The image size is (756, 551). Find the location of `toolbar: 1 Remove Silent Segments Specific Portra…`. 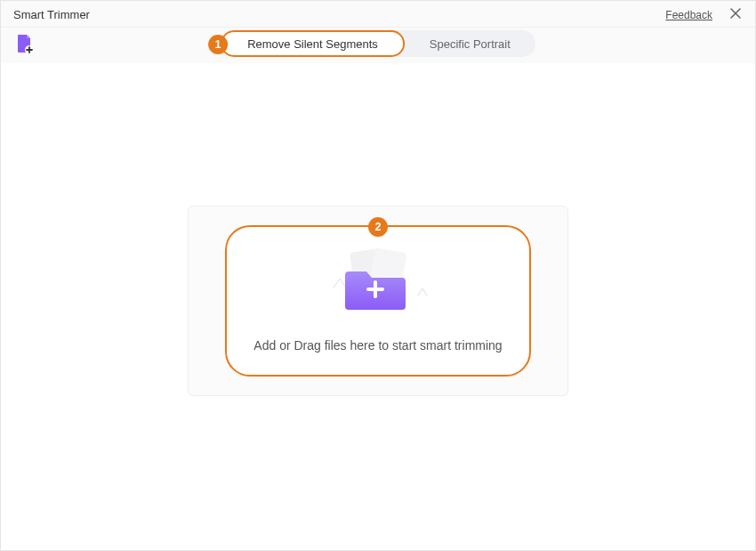

toolbar: 1 Remove Silent Segments Specific Portra… is located at coordinates (378, 45).